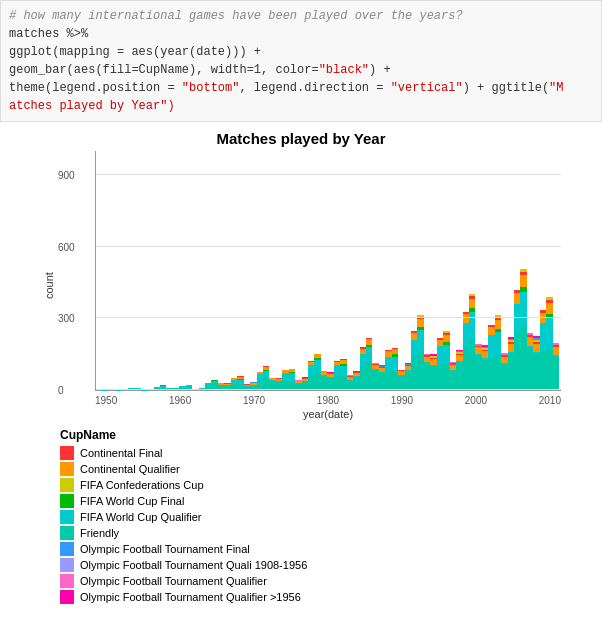  I want to click on legend-item: FIFA World Cup Qualifier, so click(323, 517).